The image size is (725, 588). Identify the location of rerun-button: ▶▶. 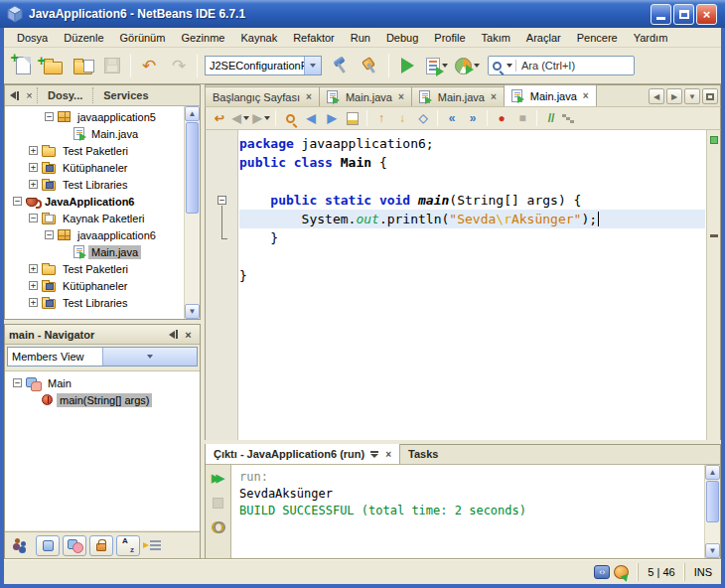
(218, 478).